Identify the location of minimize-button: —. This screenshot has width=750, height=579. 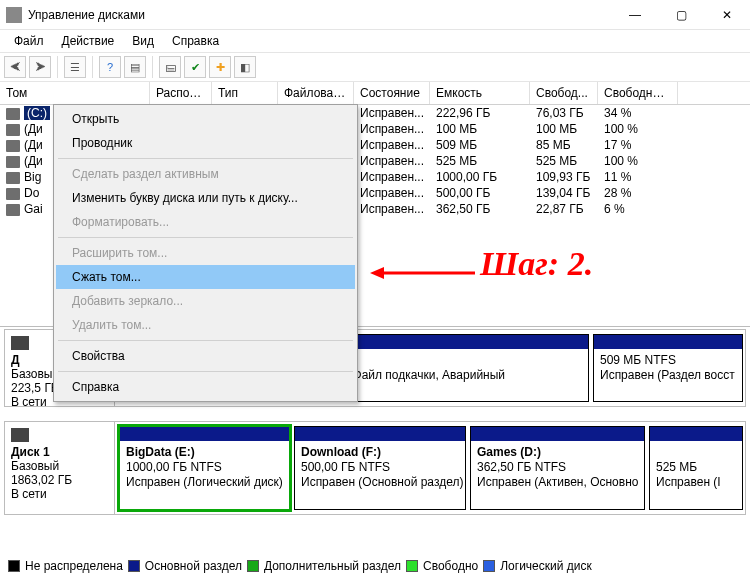
(635, 15).